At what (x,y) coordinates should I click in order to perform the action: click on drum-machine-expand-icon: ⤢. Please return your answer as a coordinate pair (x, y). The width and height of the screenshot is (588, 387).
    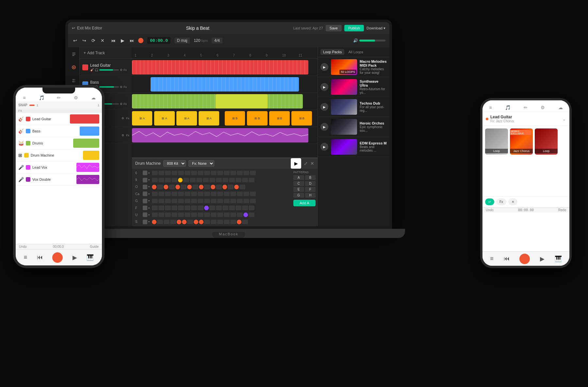
    Looking at the image, I should click on (306, 163).